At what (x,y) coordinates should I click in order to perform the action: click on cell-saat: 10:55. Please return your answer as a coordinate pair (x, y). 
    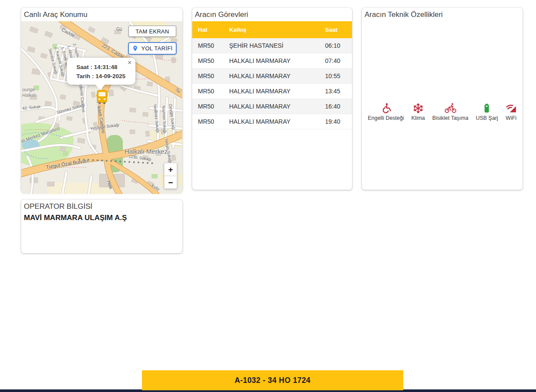
    Looking at the image, I should click on (336, 76).